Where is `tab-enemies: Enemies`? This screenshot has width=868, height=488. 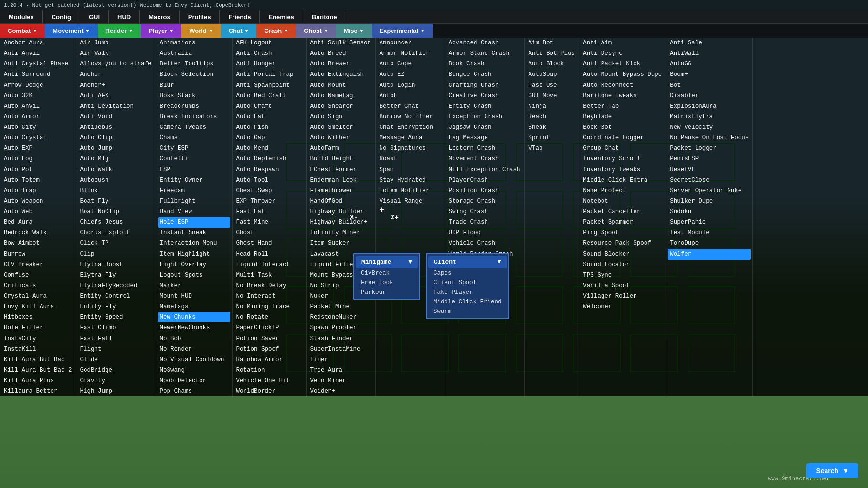
tab-enemies: Enemies is located at coordinates (281, 17).